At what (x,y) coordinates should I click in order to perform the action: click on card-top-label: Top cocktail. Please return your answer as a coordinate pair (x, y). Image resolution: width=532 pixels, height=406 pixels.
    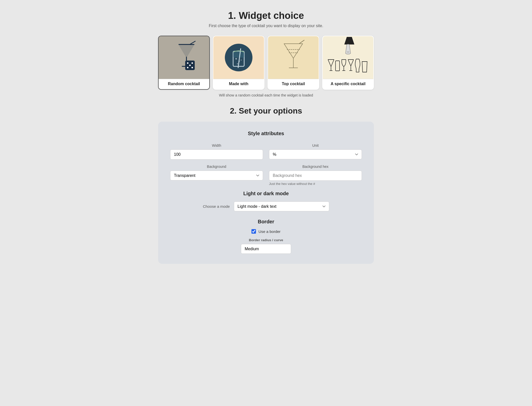
    Looking at the image, I should click on (293, 84).